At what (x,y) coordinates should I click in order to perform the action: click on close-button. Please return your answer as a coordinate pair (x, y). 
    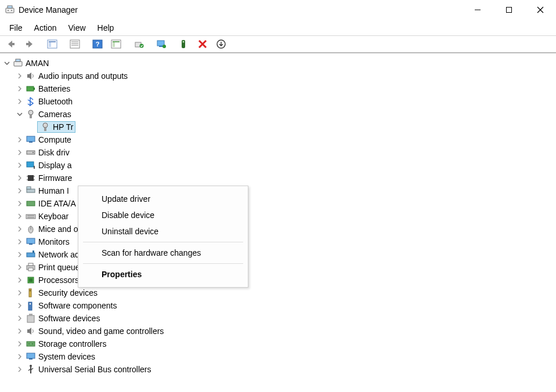
    Looking at the image, I should click on (540, 10).